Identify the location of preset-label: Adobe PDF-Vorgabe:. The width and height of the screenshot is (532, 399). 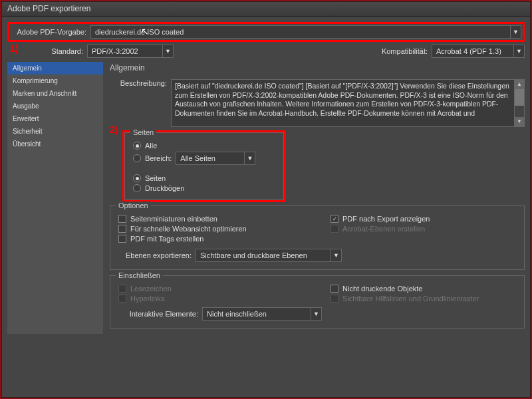
(51, 32).